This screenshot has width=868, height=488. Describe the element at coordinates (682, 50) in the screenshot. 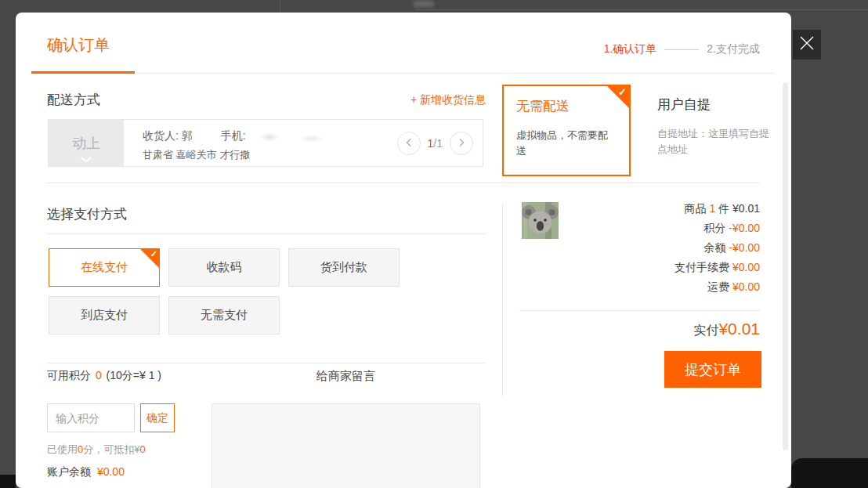

I see `step-separator-line` at that location.